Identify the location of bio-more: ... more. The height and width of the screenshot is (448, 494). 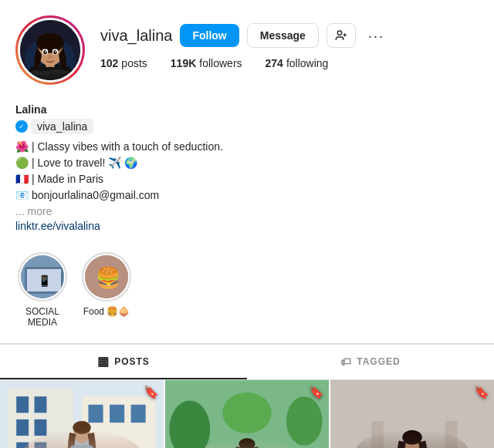
(247, 211).